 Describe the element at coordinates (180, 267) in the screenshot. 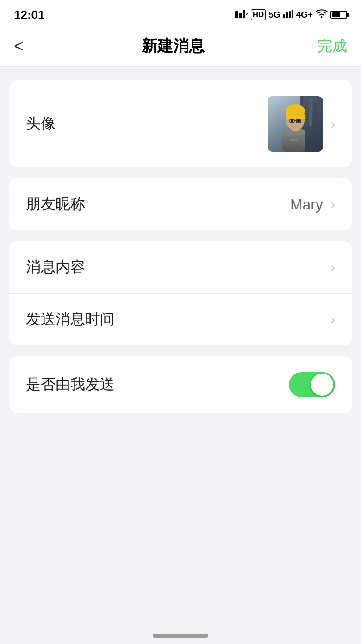

I see `message-content-row: 消息内容 ›` at that location.